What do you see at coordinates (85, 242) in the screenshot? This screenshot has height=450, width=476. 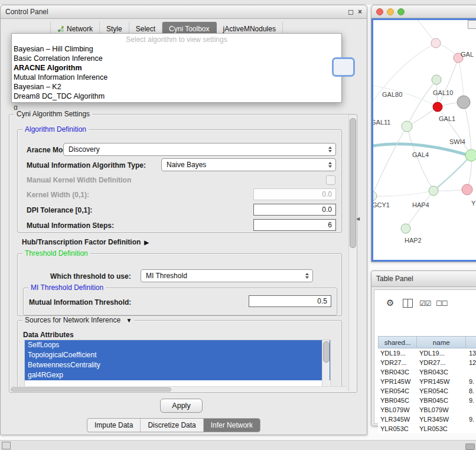 I see `hub-section-toggle: Hub/Transcription Factor Definition▶` at bounding box center [85, 242].